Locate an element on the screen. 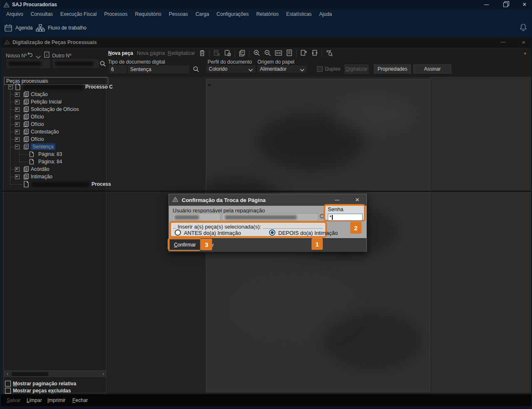  zoom-in-button is located at coordinates (257, 54).